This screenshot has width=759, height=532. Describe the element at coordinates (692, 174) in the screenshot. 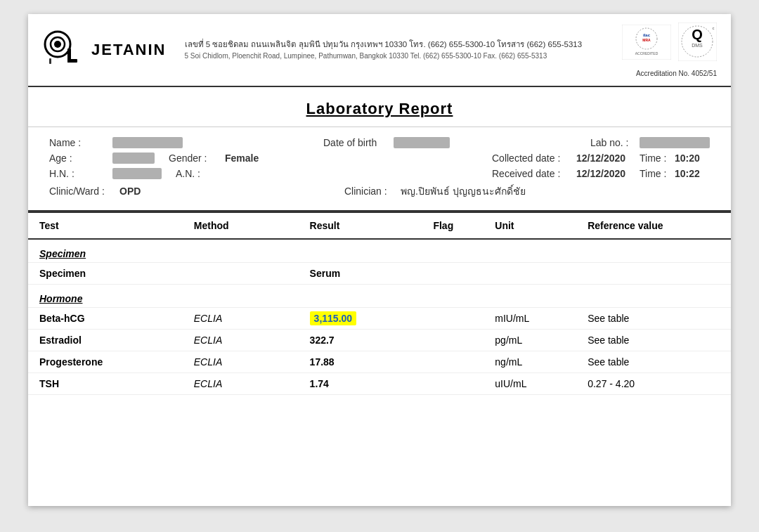

I see `received-time-value: 10:22` at that location.